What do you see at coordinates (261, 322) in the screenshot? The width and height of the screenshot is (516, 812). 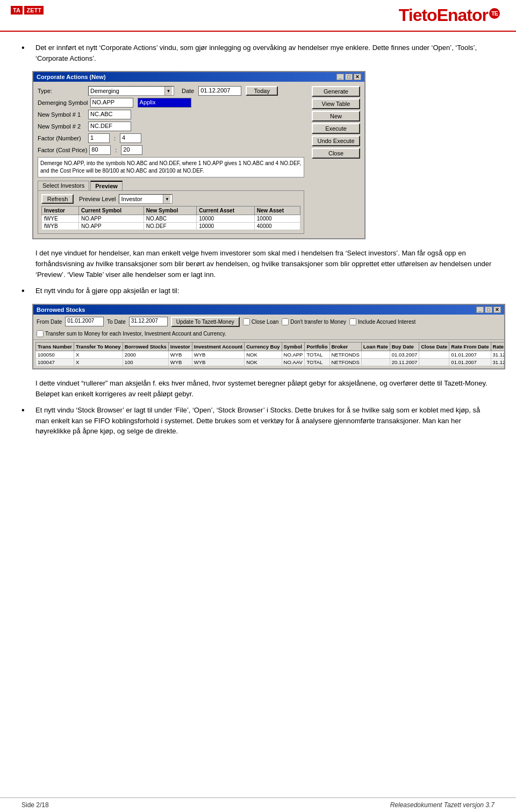 I see `close-loan-check: Close Loan` at bounding box center [261, 322].